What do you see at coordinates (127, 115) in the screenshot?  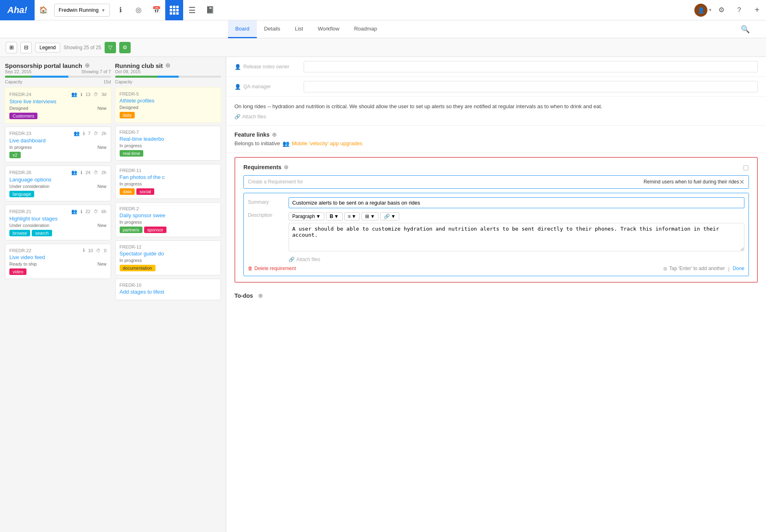 I see `tag-data-5: data` at bounding box center [127, 115].